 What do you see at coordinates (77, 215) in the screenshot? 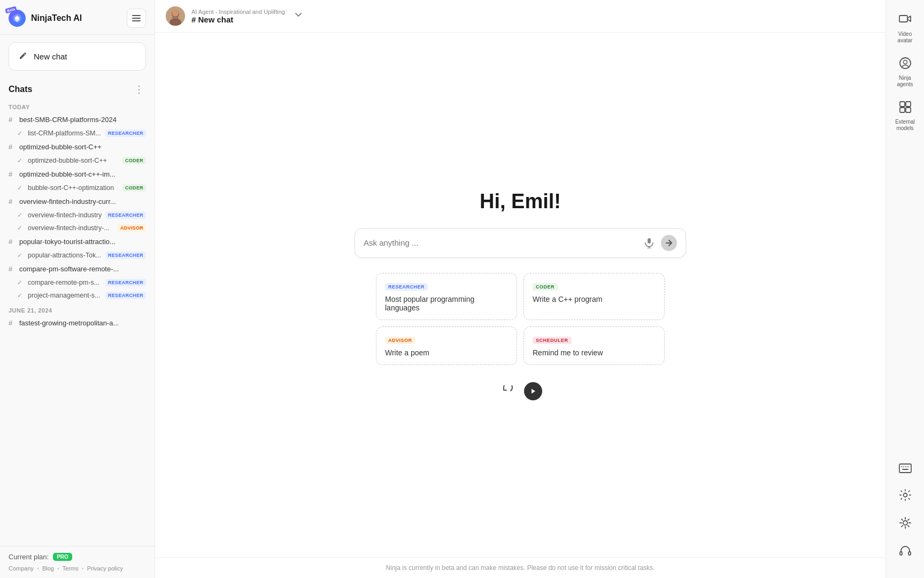
I see `chat-sub-fintech-industry: ✓ overview-fintech-industry RESEARCHER` at bounding box center [77, 215].